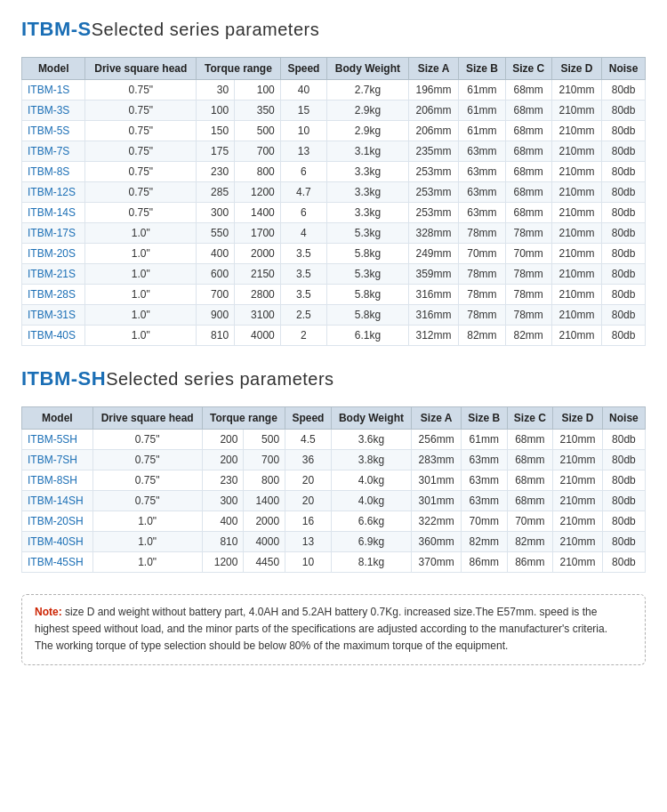 This screenshot has height=812, width=667. I want to click on cell-sizeA: 328mm, so click(434, 233).